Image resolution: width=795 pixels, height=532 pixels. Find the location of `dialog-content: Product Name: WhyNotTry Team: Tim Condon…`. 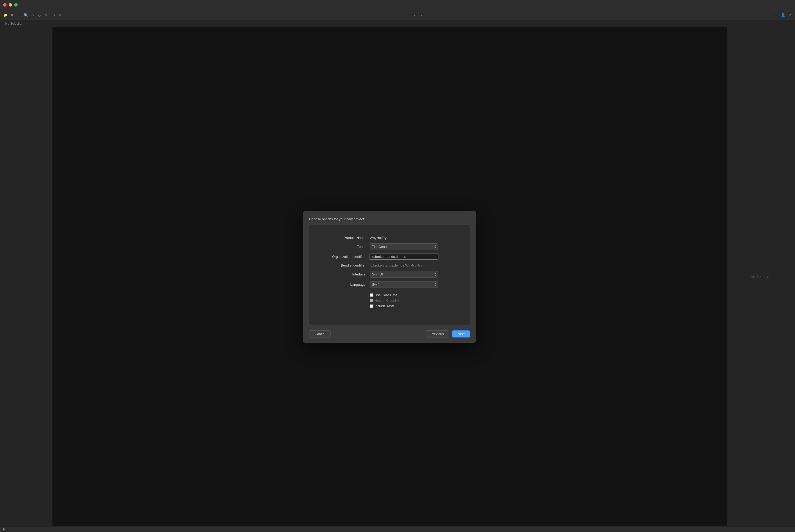

dialog-content: Product Name: WhyNotTry Team: Tim Condon… is located at coordinates (390, 275).